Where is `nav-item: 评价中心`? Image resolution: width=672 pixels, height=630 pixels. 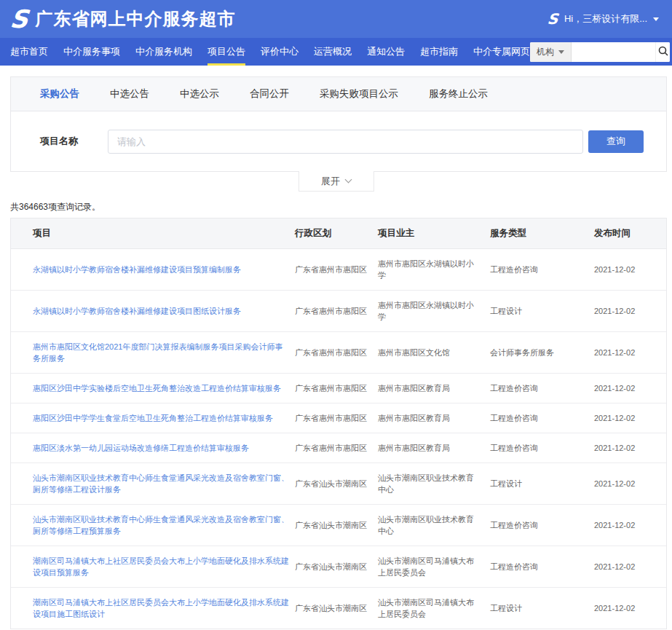 nav-item: 评价中心 is located at coordinates (280, 52).